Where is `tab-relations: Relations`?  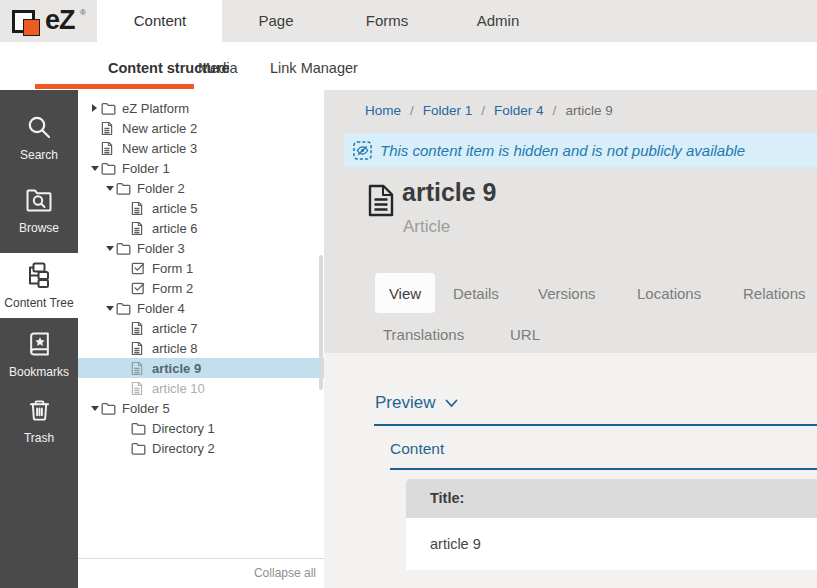
tab-relations: Relations is located at coordinates (774, 294).